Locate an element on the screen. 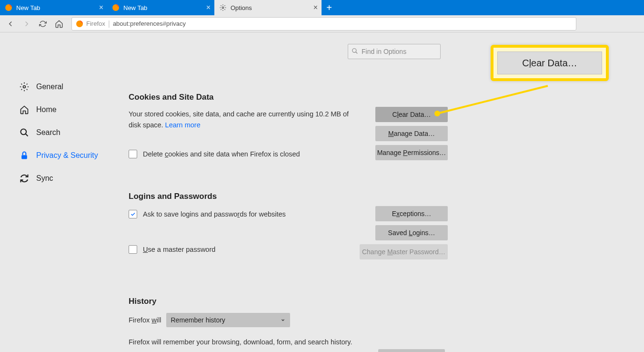 The height and width of the screenshot is (352, 644). lock-icon is located at coordinates (24, 155).